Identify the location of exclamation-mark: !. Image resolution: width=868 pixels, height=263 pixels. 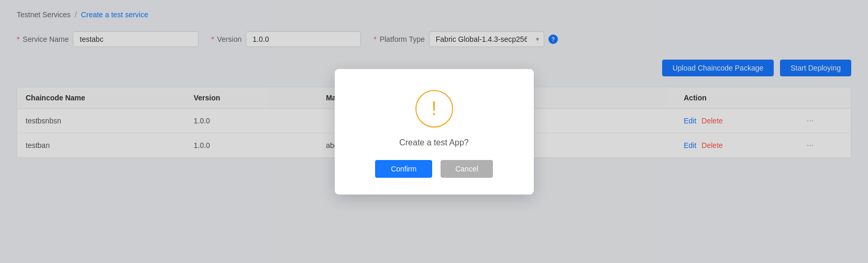
(434, 109).